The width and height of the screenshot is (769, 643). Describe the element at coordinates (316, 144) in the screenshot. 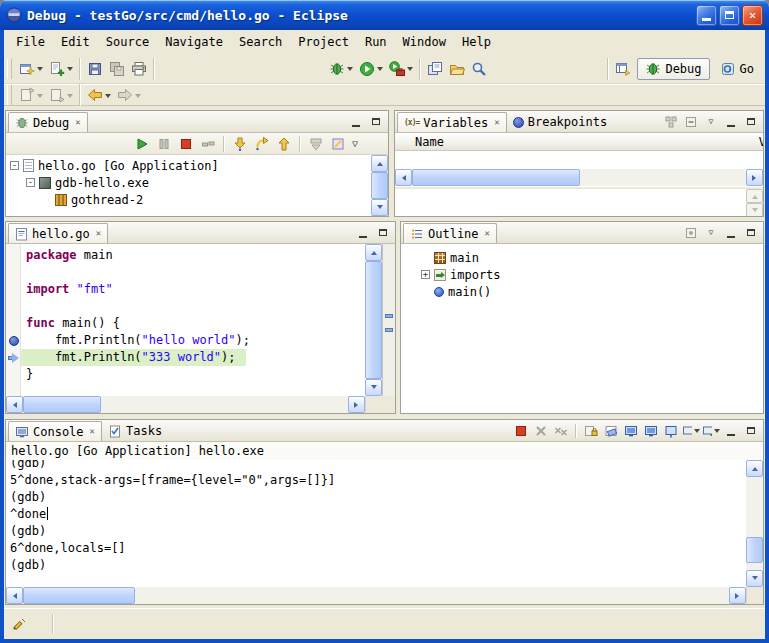

I see `drop-to-frame-button` at that location.